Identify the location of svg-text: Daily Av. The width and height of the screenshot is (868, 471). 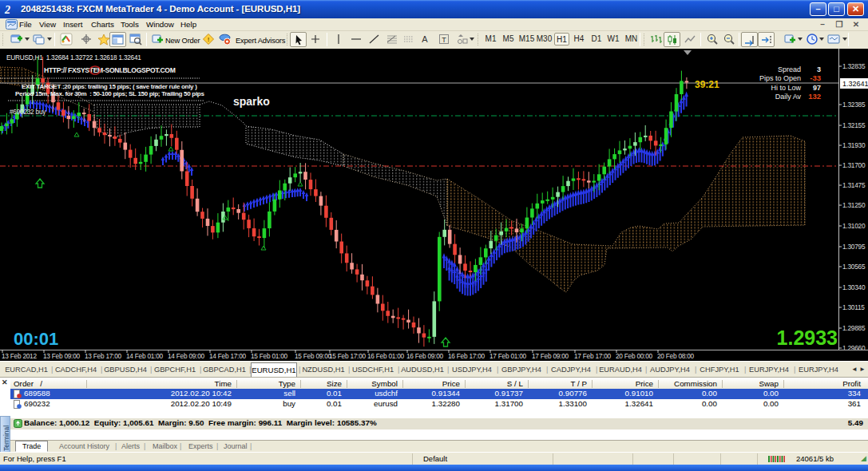
(789, 97).